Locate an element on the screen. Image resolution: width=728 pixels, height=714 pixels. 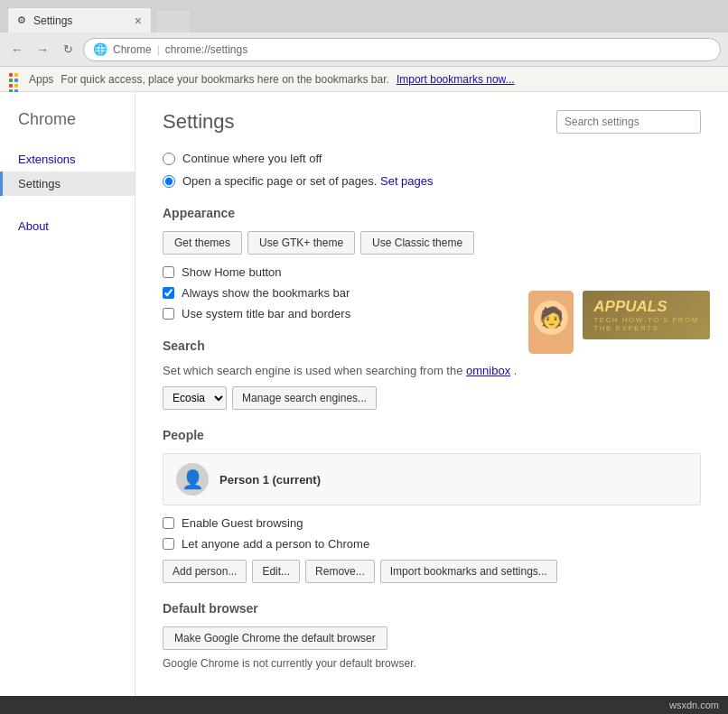
use-gtk-button: Use GTK+ theme is located at coordinates (302, 243).